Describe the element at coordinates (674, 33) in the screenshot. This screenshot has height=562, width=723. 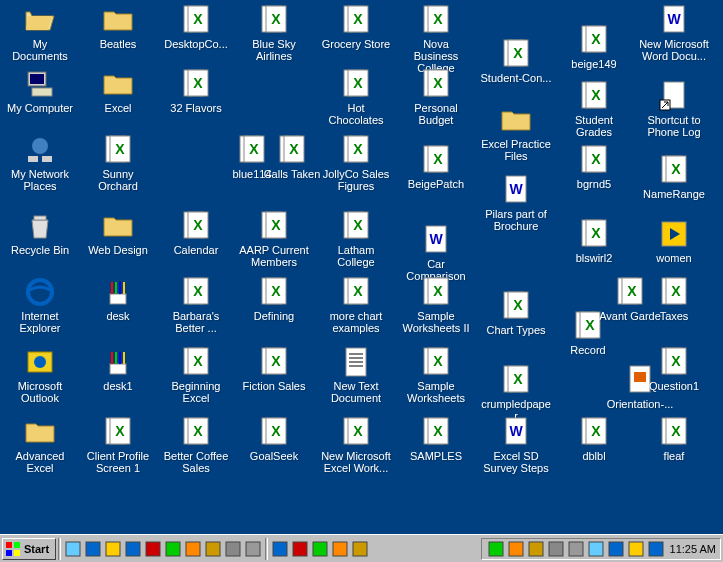
I see `desktop-icon-newword: WNew Microsoft Word Docu...` at that location.